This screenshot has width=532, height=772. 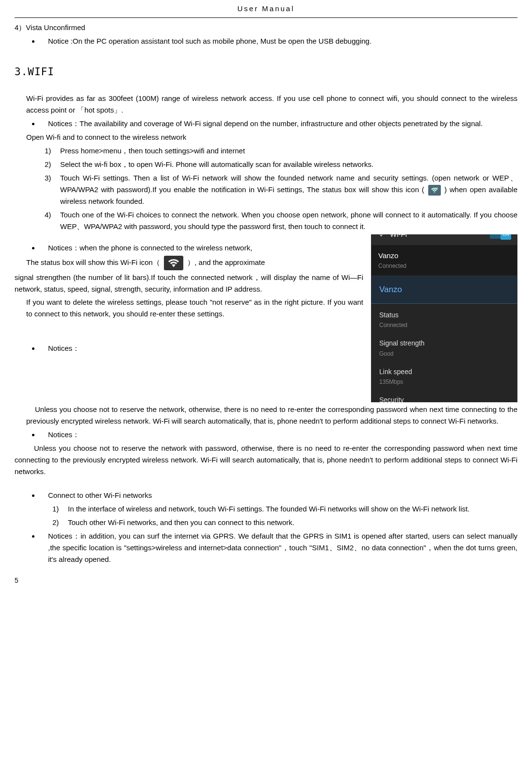 What do you see at coordinates (266, 72) in the screenshot?
I see `section-heading-wifi: 3.WIFI` at bounding box center [266, 72].